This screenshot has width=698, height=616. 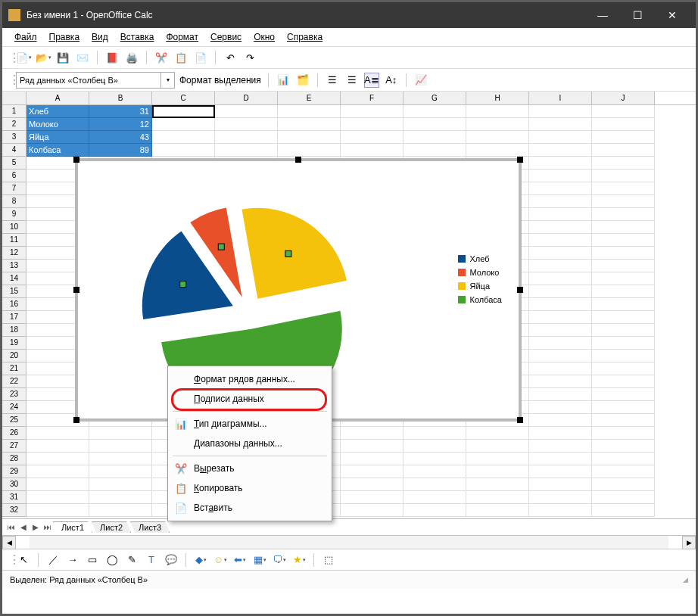 I want to click on symbol-shapes-tool: ☺▾, so click(x=220, y=560).